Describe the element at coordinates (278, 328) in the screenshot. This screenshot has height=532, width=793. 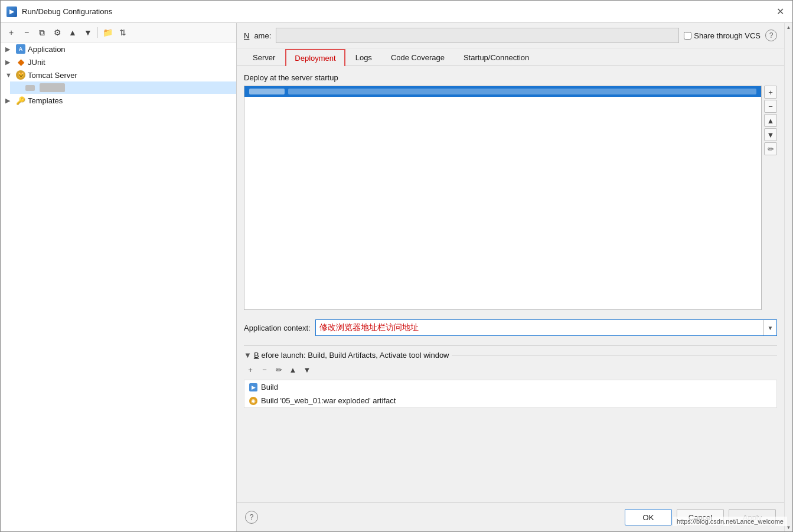
I see `app-context-label: Application context:` at that location.